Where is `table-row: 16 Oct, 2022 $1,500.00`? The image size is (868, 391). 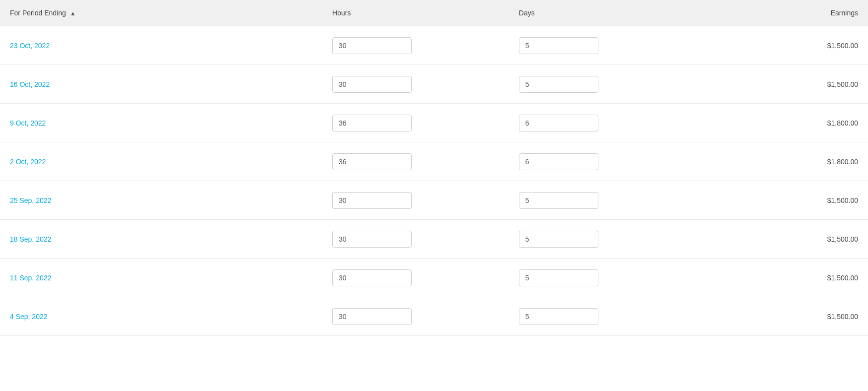 table-row: 16 Oct, 2022 $1,500.00 is located at coordinates (434, 84).